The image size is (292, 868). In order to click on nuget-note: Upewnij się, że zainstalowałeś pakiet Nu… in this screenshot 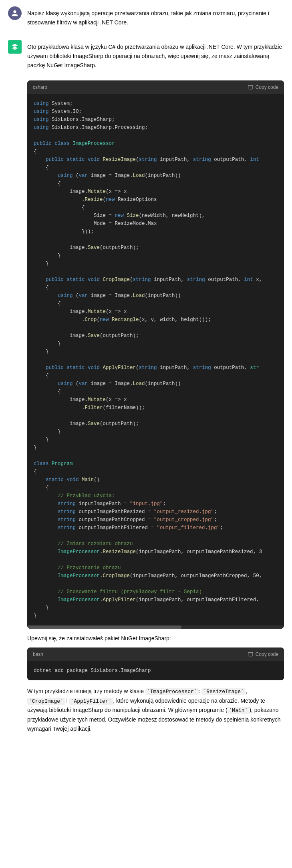, I will do `click(155, 639)`.